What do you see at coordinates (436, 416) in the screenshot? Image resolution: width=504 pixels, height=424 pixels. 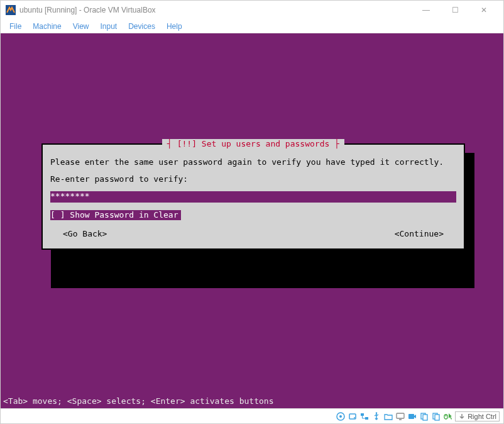 I see `drag-drop-icon` at bounding box center [436, 416].